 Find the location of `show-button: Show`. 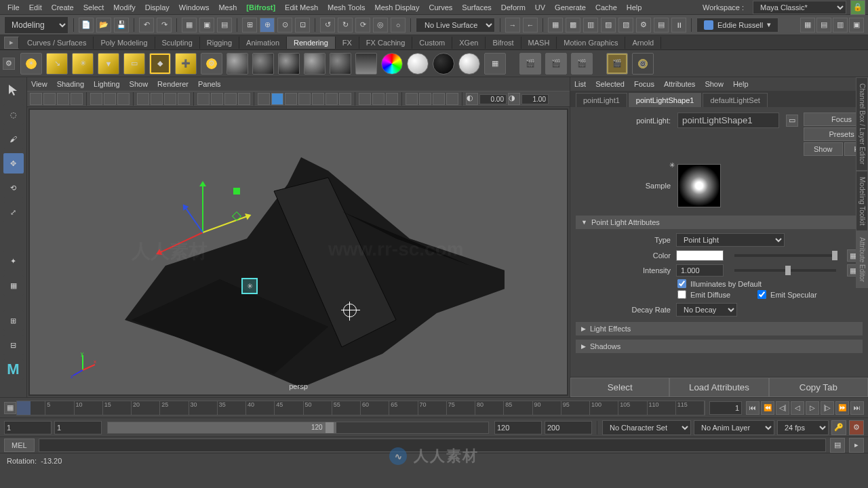

show-button: Show is located at coordinates (823, 149).